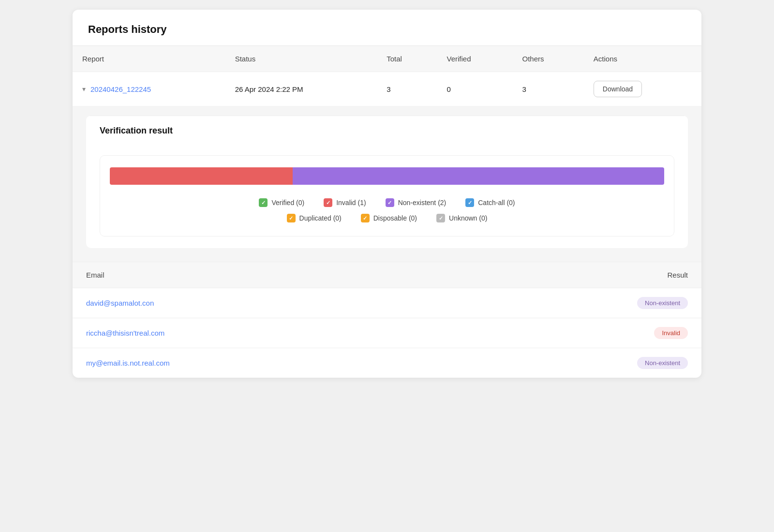 The width and height of the screenshot is (774, 532). Describe the element at coordinates (301, 89) in the screenshot. I see `report-status: 26 Apr 2024 2:22 PM` at that location.